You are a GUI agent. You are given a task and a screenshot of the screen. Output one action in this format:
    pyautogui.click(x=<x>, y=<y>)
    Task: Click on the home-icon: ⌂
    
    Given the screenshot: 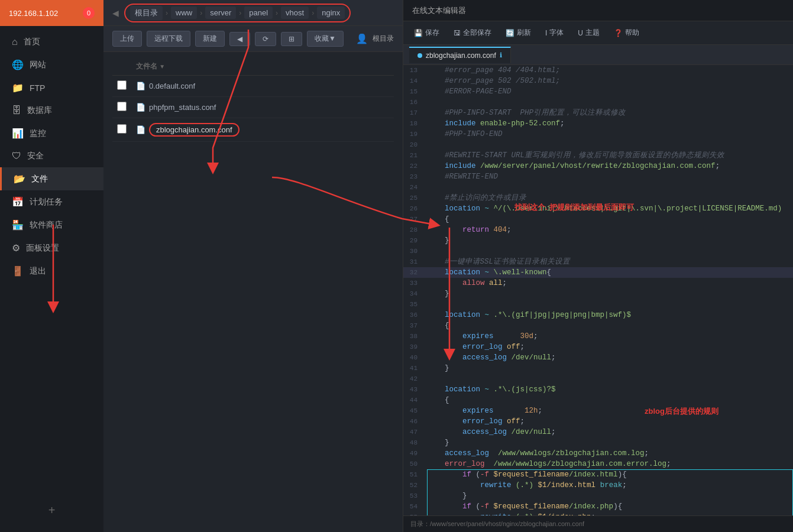 What is the action you would take?
    pyautogui.click(x=15, y=42)
    